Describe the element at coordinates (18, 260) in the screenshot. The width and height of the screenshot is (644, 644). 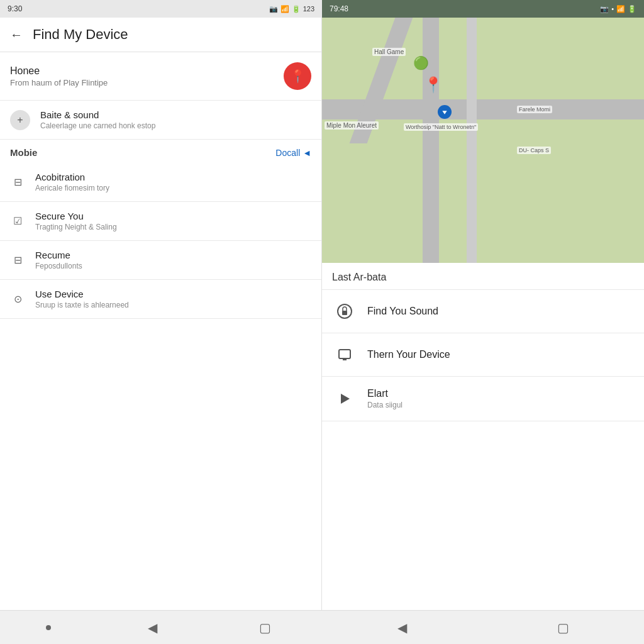
I see `menu-icon-2: ⊟` at that location.